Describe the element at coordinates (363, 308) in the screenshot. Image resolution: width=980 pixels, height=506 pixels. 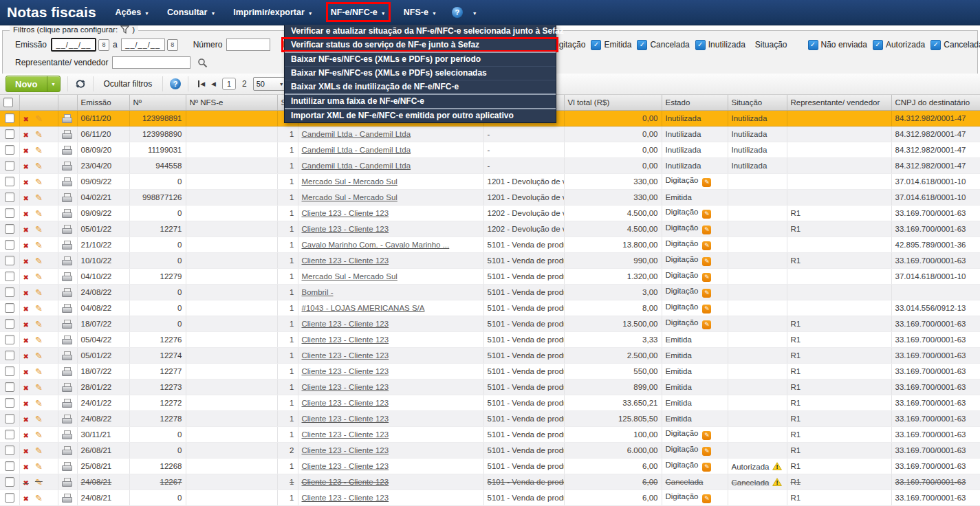
I see `client-link: #1043 - LOJAS AMERICANAS S/A` at that location.